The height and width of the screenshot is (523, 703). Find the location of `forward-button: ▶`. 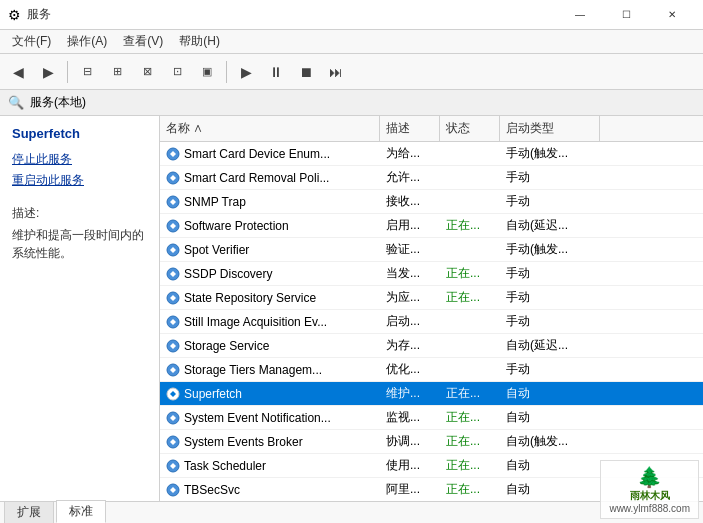

forward-button: ▶ is located at coordinates (48, 72).